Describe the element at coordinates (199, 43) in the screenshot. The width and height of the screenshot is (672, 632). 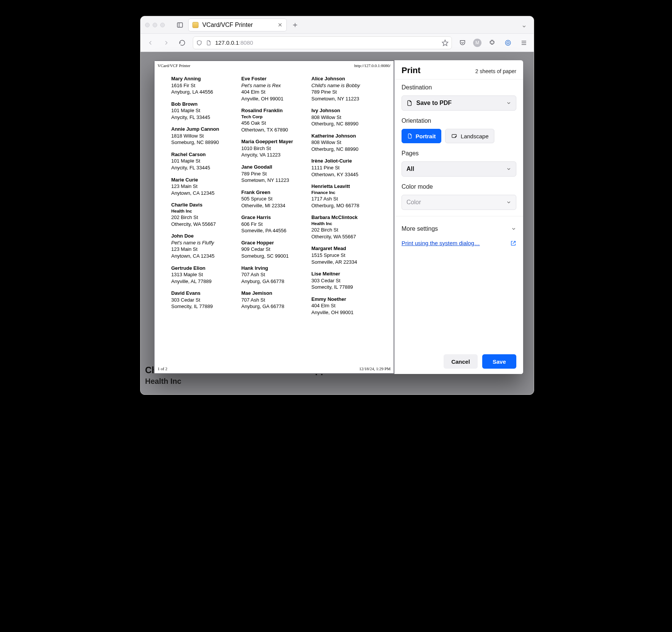
I see `tracking-shield-icon` at that location.